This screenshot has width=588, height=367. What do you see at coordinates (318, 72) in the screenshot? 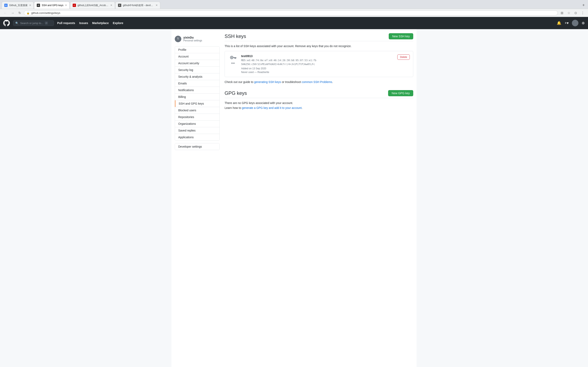
I see `ssh-key-usage: Never used — Read/write` at bounding box center [318, 72].